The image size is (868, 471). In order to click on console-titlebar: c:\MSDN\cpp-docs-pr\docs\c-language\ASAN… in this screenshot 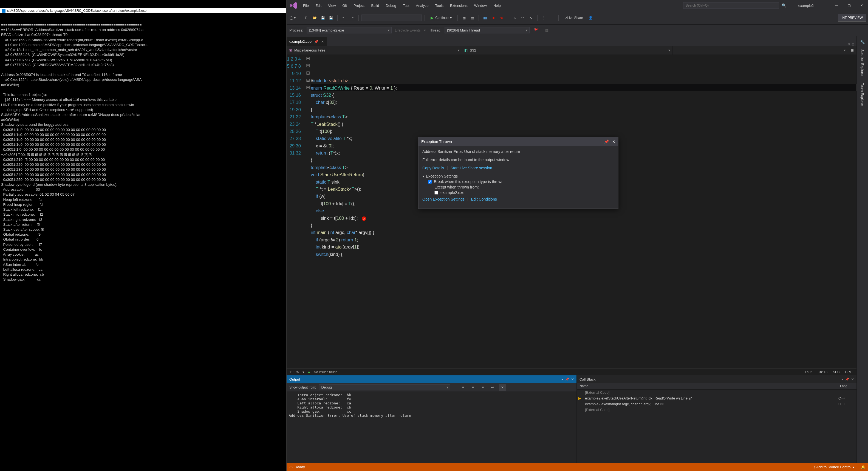, I will do `click(143, 11)`.